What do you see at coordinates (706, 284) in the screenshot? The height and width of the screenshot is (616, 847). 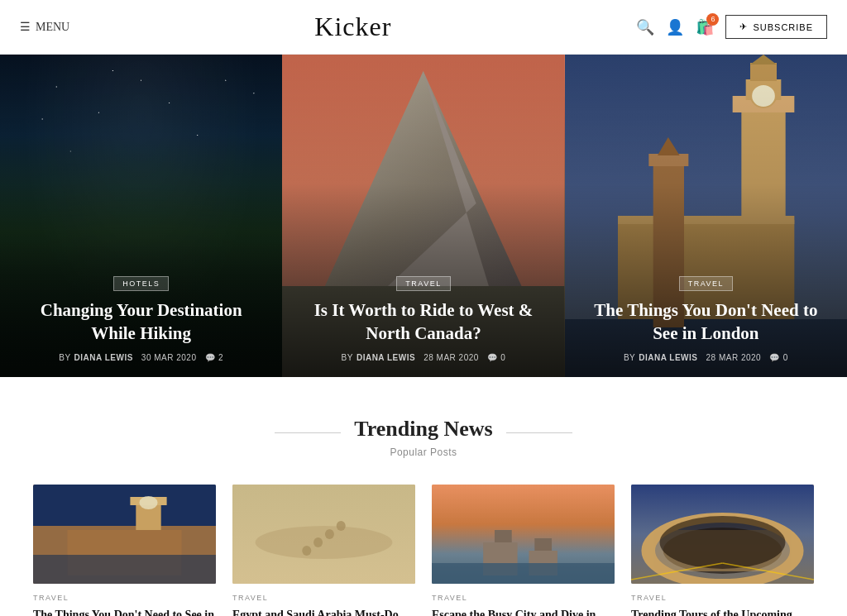 I see `hero-card-3-tag: TRAVEL` at bounding box center [706, 284].